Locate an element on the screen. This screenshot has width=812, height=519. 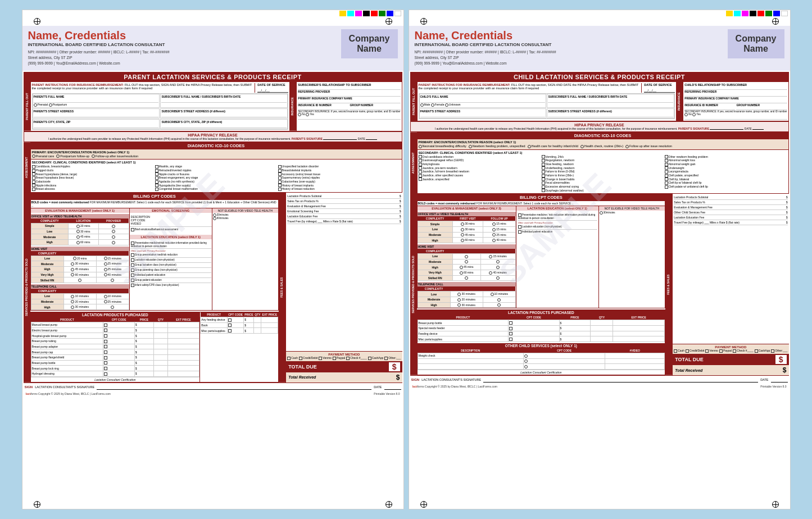
cond-nipple-infect: Nipple infections is located at coordinates (93, 185).